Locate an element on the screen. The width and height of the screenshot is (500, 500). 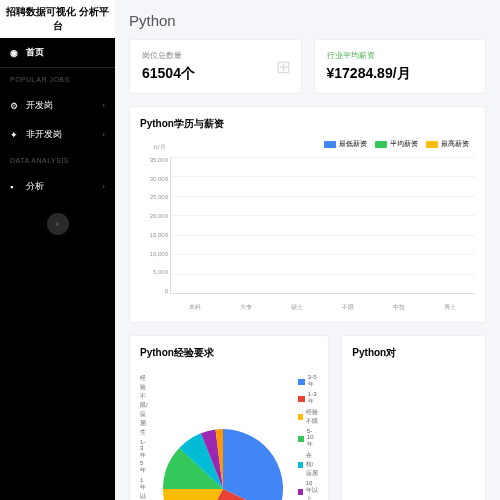
yaxis: 35,00030,00025,00020,00015,00010,0005,00… is located at coordinates (154, 226).